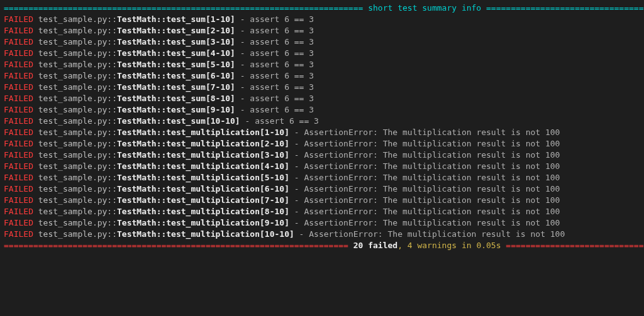 Image resolution: width=644 pixels, height=316 pixels. Describe the element at coordinates (454, 245) in the screenshot. I see `footer-warnings-count: 4 warnings in 0.05s` at that location.